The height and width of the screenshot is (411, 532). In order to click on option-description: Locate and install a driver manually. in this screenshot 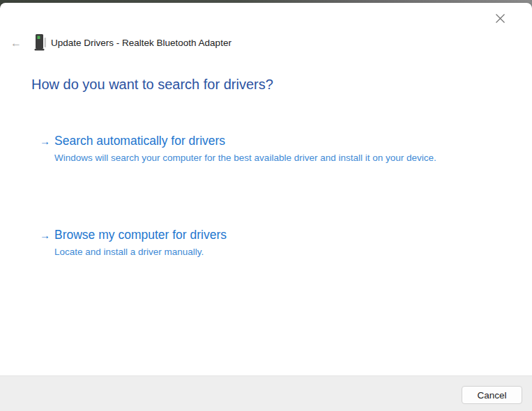, I will do `click(249, 252)`.